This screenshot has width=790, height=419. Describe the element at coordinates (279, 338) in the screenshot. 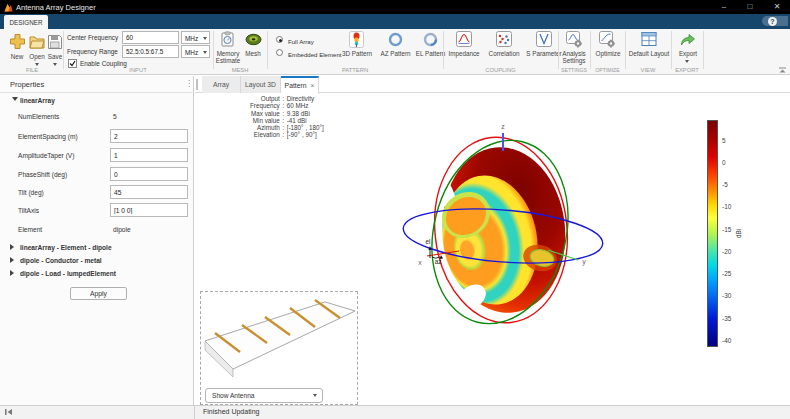

I see `antenna-preview` at that location.